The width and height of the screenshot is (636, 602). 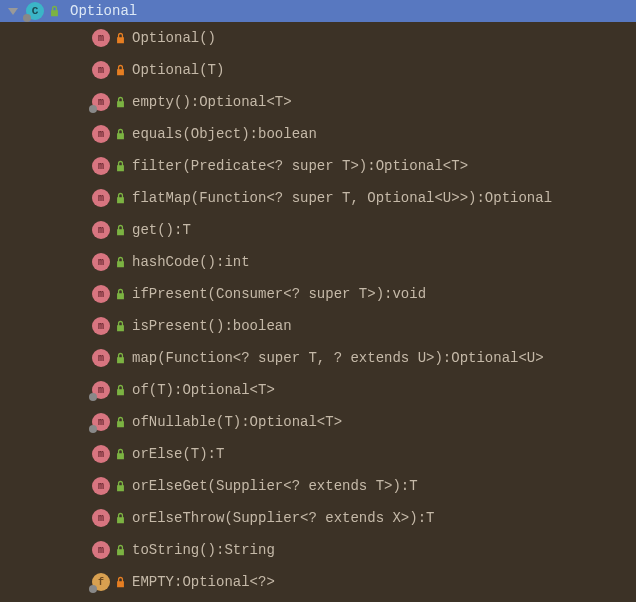 What do you see at coordinates (283, 518) in the screenshot?
I see `member-signature: orElseThrow(Supplier<? extends X>):T` at bounding box center [283, 518].